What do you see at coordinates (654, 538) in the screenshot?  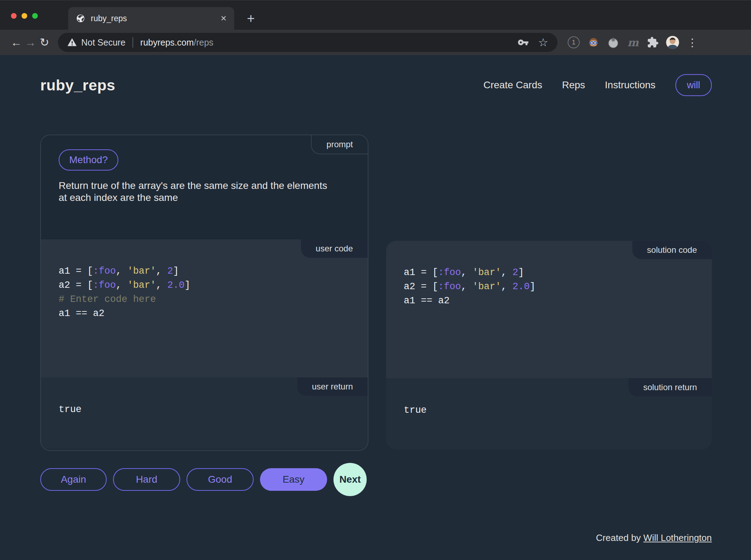 I see `footer-credit: Created by Will Lotherington` at bounding box center [654, 538].